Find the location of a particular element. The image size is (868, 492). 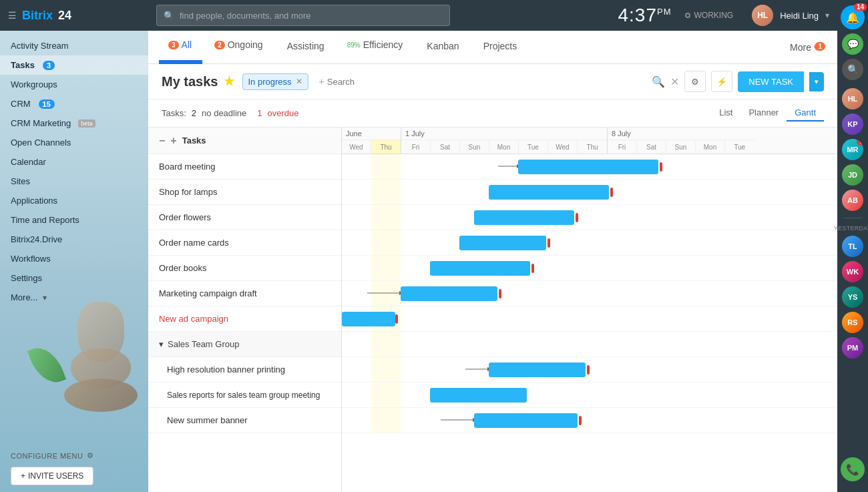

new-task-button: NEW TASK is located at coordinates (771, 81).